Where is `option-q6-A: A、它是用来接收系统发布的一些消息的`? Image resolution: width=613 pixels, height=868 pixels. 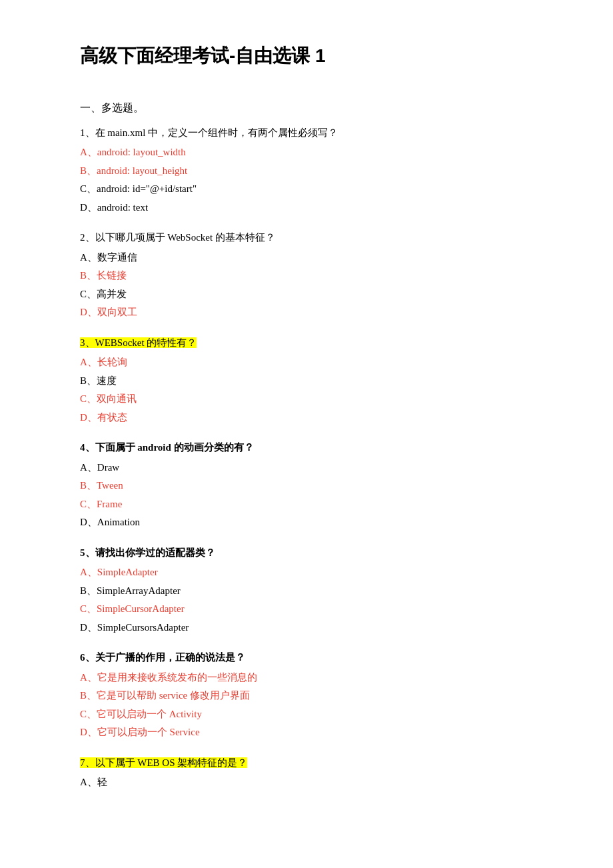
option-q6-A: A、它是用来接收系统发布的一些消息的 is located at coordinates (306, 678).